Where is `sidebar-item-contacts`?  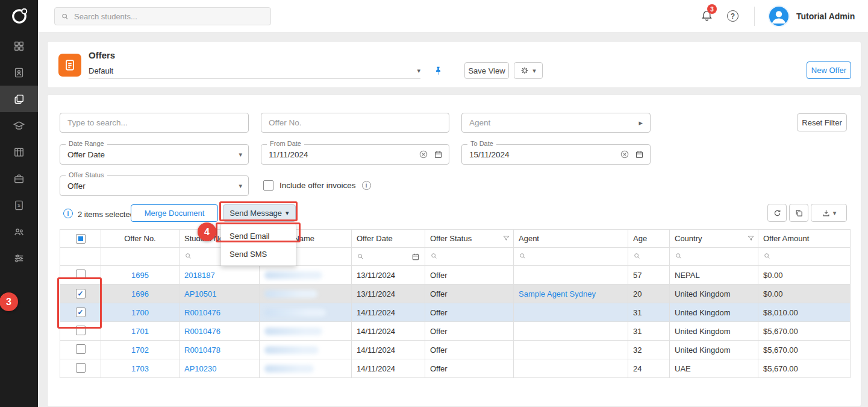 sidebar-item-contacts is located at coordinates (19, 72).